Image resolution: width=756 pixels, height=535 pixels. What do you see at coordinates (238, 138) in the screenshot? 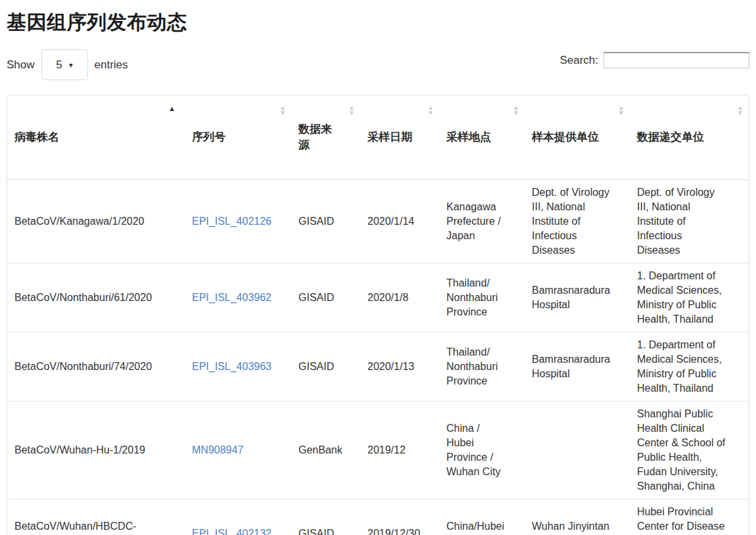
I see `column-header-accession: 序列号 ▲▼` at bounding box center [238, 138].